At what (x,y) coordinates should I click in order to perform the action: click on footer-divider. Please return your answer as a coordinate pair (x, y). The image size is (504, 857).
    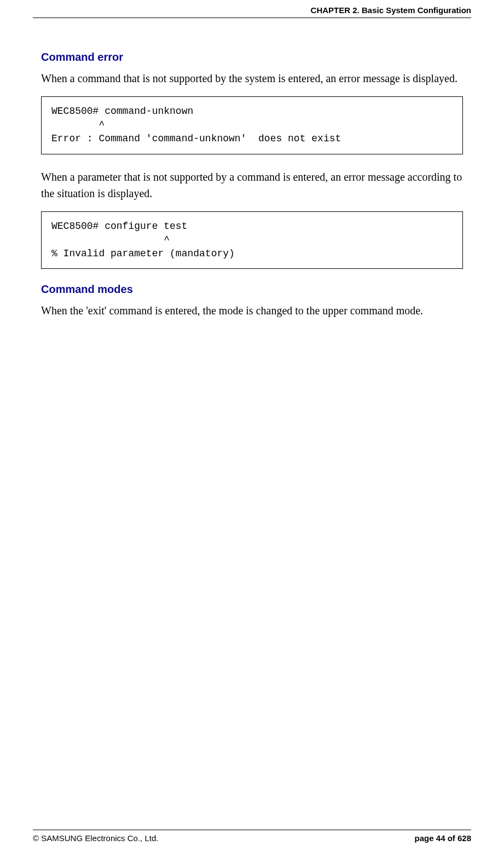
    Looking at the image, I should click on (252, 830).